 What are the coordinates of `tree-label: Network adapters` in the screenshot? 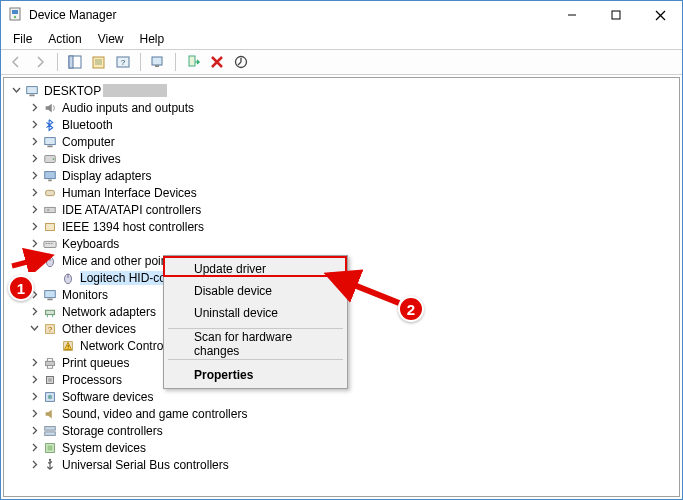 It's located at (109, 312).